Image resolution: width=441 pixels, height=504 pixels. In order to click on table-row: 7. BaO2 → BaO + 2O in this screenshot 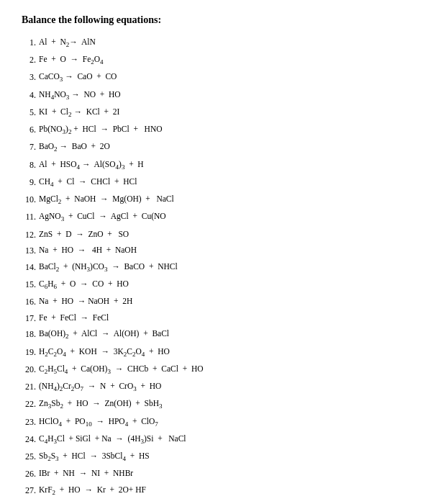, I will do `click(220, 148)`.